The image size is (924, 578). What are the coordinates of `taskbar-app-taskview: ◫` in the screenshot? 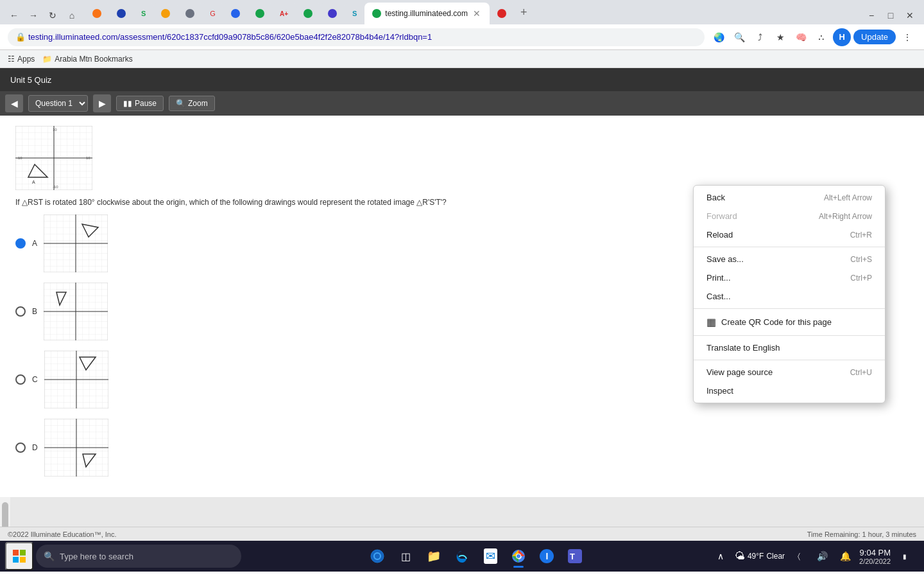 It's located at (406, 556).